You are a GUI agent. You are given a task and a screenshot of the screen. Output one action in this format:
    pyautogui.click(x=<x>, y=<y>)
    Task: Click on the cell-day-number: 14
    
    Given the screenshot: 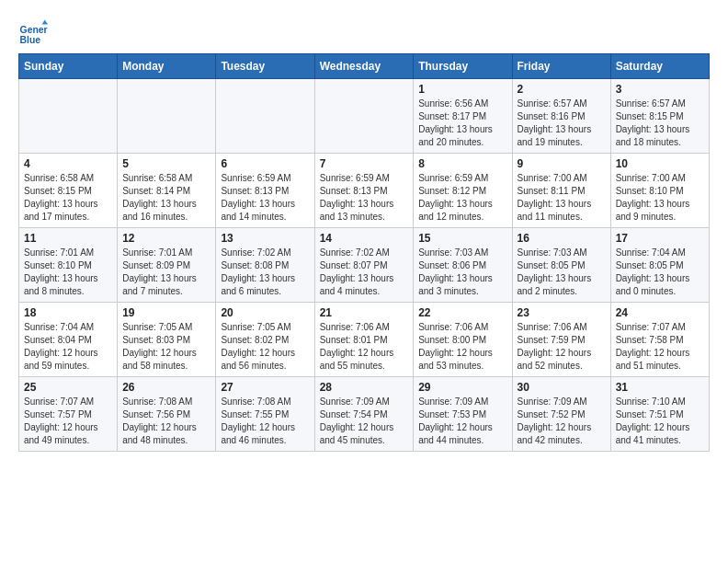 What is the action you would take?
    pyautogui.click(x=364, y=238)
    